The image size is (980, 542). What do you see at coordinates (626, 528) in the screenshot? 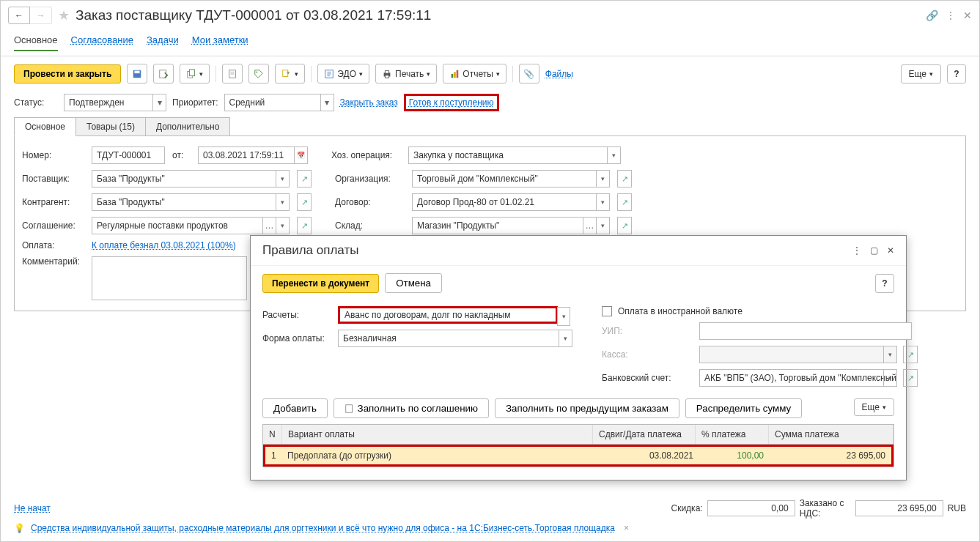
I see `idea-close-icon: ×` at bounding box center [626, 528].